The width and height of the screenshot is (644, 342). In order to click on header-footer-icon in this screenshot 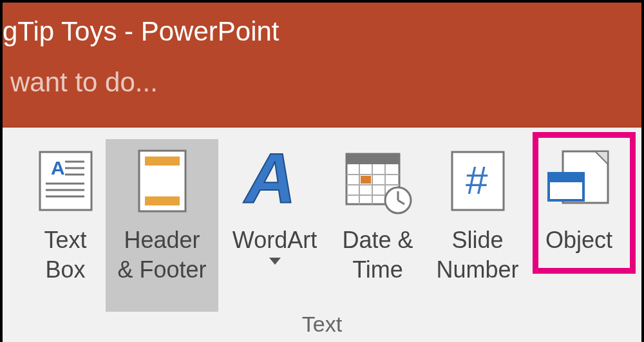, I will do `click(162, 181)`.